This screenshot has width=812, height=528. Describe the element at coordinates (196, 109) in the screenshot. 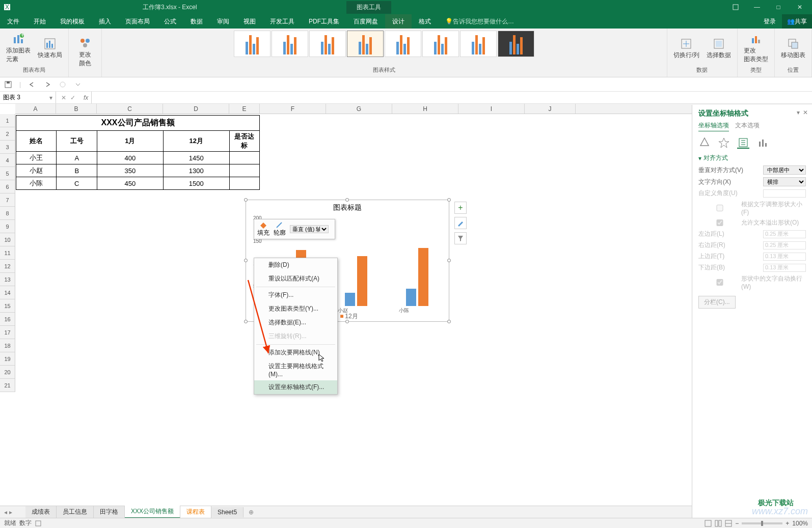

I see `col-header: D` at that location.